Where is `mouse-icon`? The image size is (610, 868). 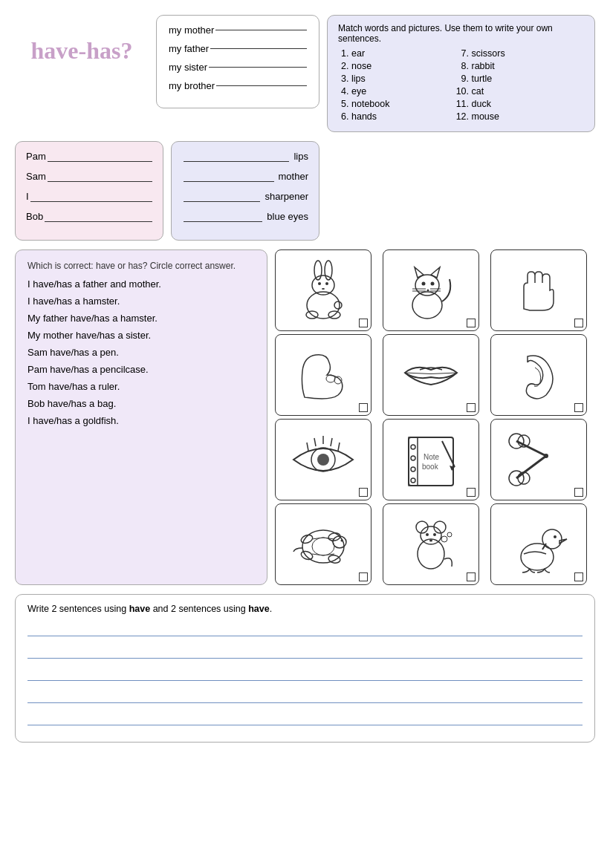
mouse-icon is located at coordinates (431, 544).